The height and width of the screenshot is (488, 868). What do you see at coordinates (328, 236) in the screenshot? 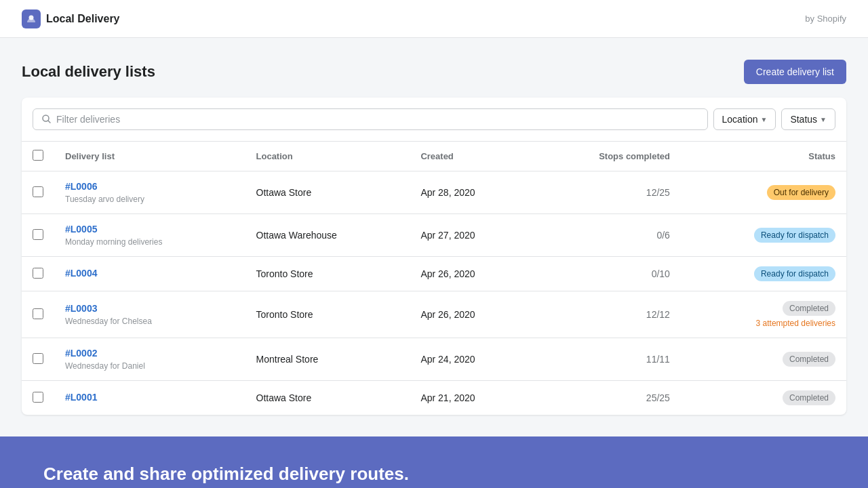
I see `row-location: Ottawa Warehouse` at bounding box center [328, 236].